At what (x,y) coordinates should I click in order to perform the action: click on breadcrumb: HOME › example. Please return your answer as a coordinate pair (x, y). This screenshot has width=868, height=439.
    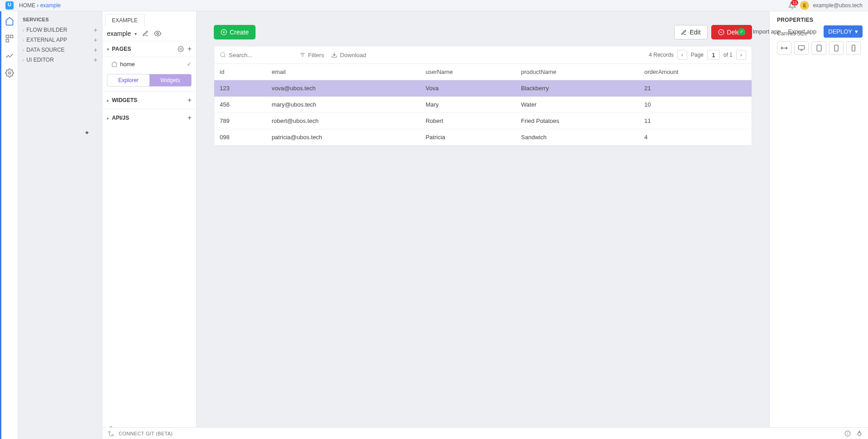
    Looking at the image, I should click on (40, 5).